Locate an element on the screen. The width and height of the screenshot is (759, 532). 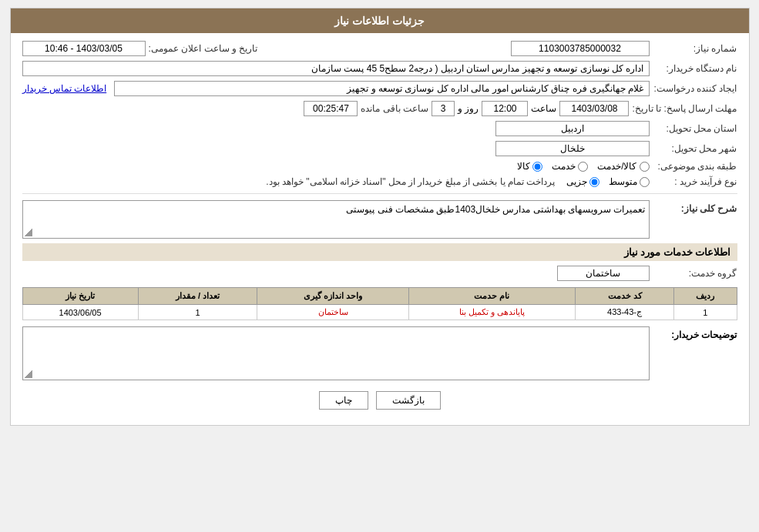
row-ostan: استان محل تحویل: اردبیل is located at coordinates (380, 129).